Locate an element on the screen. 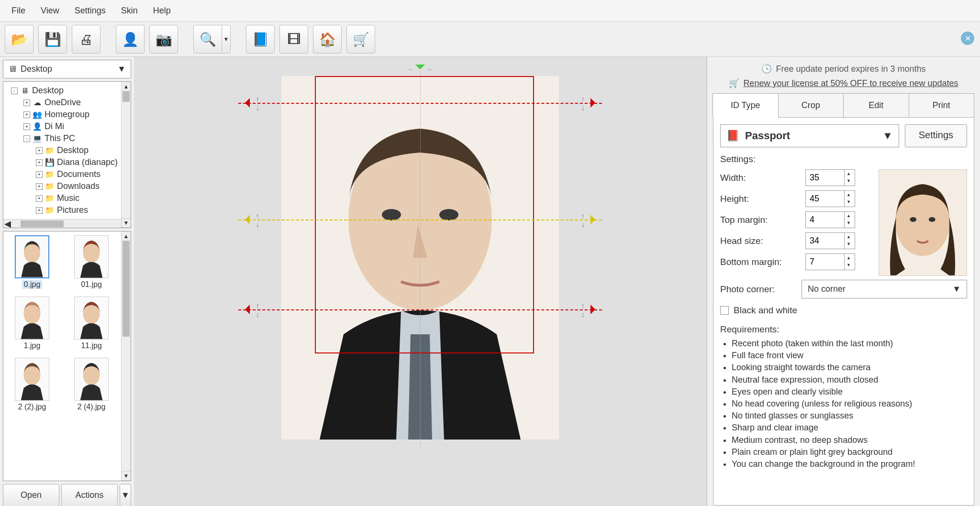 Image resolution: width=980 pixels, height=506 pixels. close-icon: ✕ is located at coordinates (968, 38).